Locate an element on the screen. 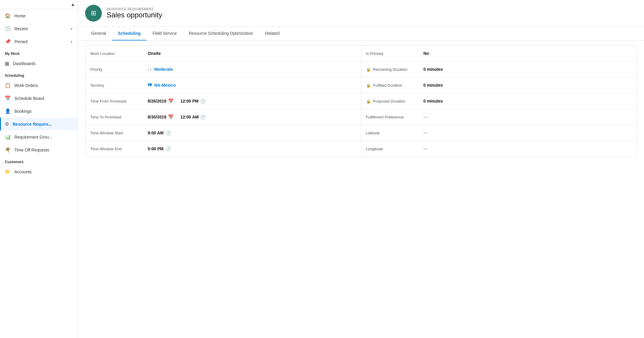 The height and width of the screenshot is (338, 644). sidebar-item-bookings: 👤 Bookings is located at coordinates (39, 111).